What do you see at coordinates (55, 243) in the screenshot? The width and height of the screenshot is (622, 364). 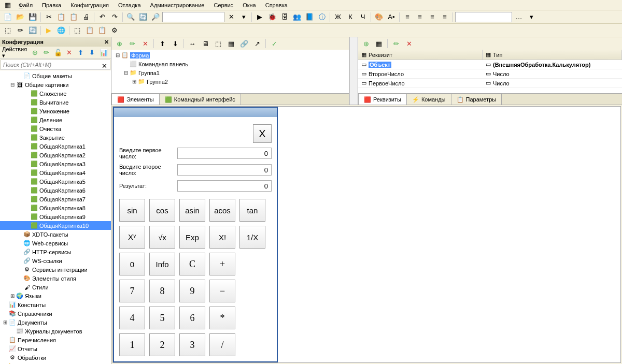 I see `tree-item: 🌐Web-сервисы` at bounding box center [55, 243].